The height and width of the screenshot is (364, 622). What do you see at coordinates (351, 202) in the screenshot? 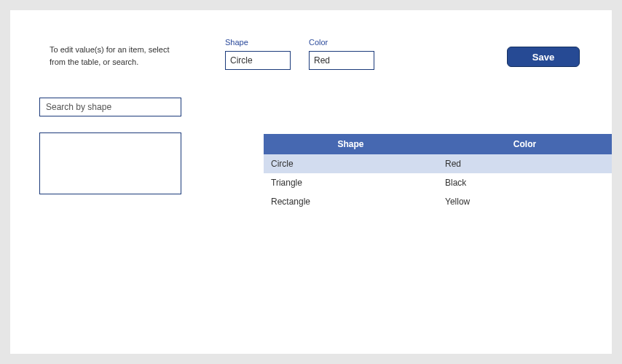
I see `table-cell-shape: Rectangle` at bounding box center [351, 202].